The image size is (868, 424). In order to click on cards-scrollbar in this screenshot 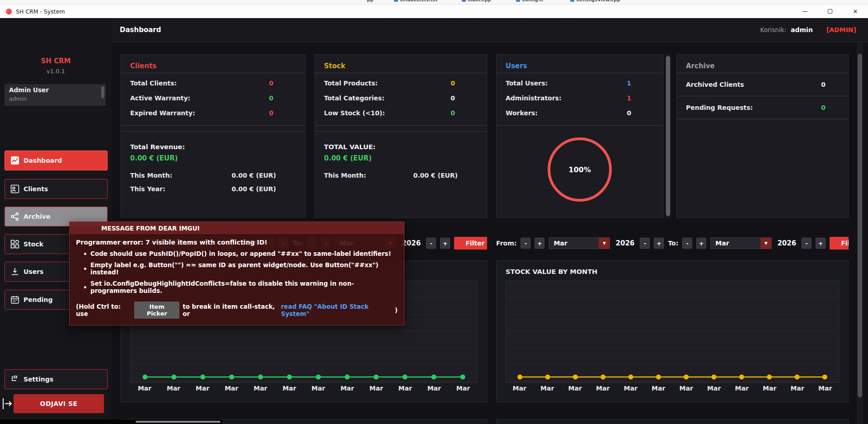, I will do `click(668, 136)`.